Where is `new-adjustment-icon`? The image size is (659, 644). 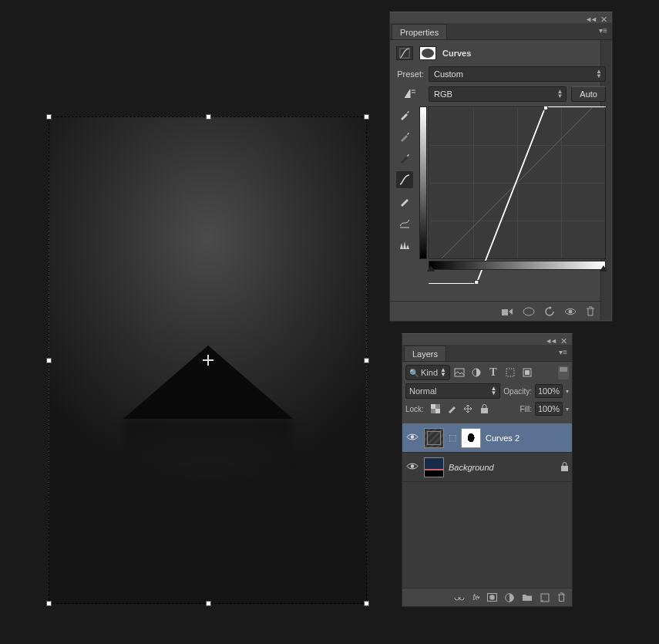
new-adjustment-icon is located at coordinates (509, 598).